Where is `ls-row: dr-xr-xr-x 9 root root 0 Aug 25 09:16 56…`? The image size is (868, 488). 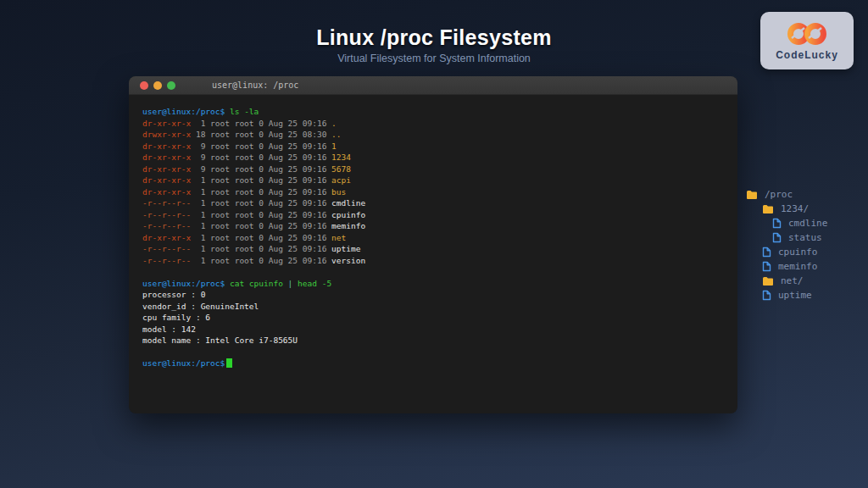
ls-row: dr-xr-xr-x 9 root root 0 Aug 25 09:16 56… is located at coordinates (433, 169).